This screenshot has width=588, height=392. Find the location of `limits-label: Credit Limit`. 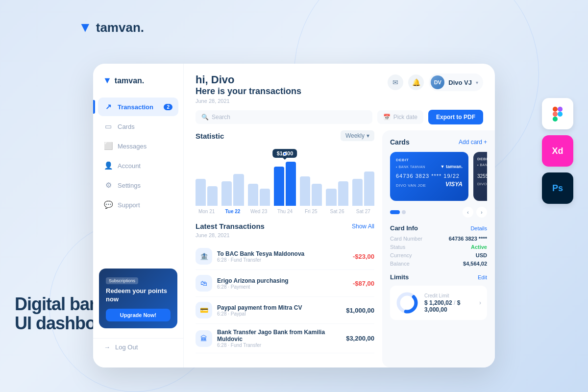

limits-label: Credit Limit is located at coordinates (449, 296).